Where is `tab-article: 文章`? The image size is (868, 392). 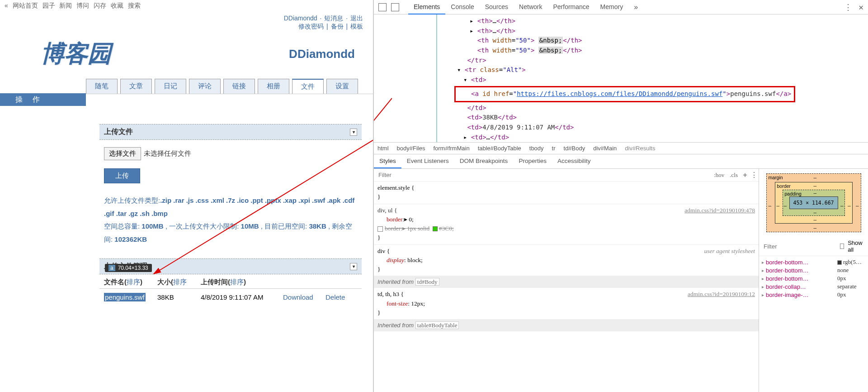 tab-article: 文章 is located at coordinates (136, 86).